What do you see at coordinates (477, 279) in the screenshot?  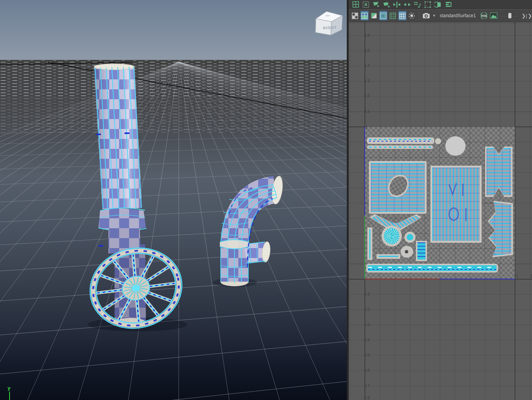 I see `tile-border-bottom` at bounding box center [477, 279].